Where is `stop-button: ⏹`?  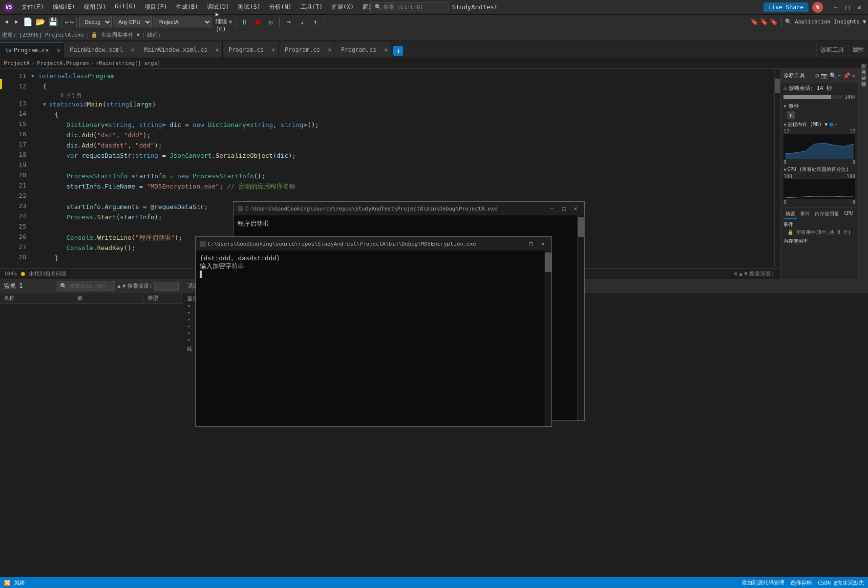
stop-button: ⏹ is located at coordinates (257, 22).